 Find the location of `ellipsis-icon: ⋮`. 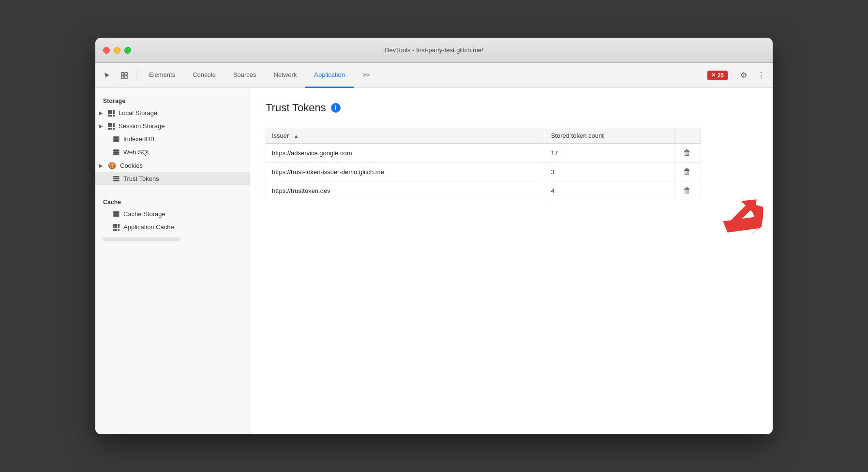

ellipsis-icon: ⋮ is located at coordinates (761, 75).